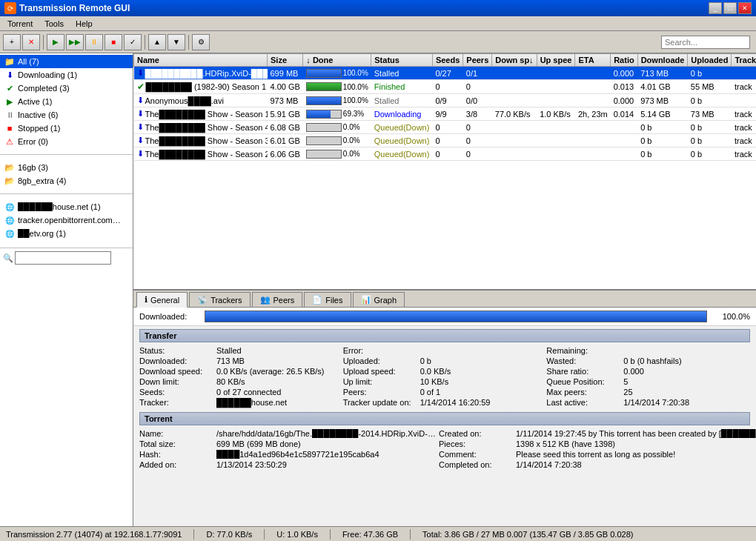 The image size is (756, 541). What do you see at coordinates (448, 61) in the screenshot?
I see `col-seeds: Seeds` at bounding box center [448, 61].